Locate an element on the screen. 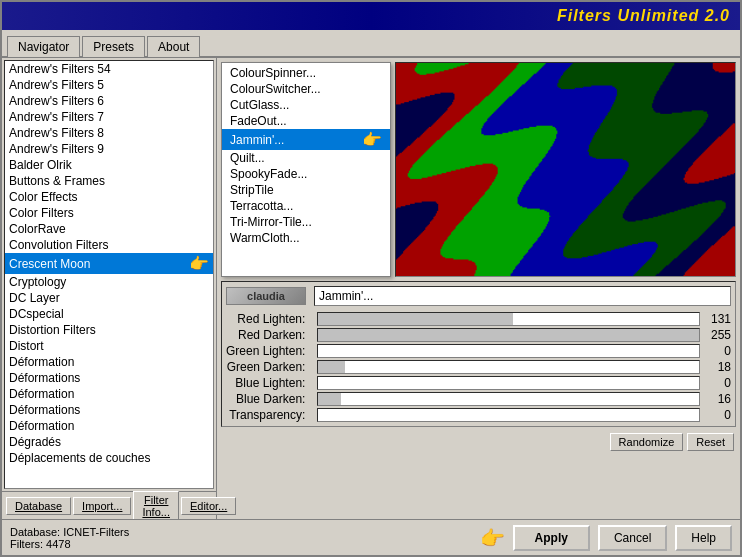 This screenshot has height=557, width=742. list-item: Cryptology is located at coordinates (109, 282).